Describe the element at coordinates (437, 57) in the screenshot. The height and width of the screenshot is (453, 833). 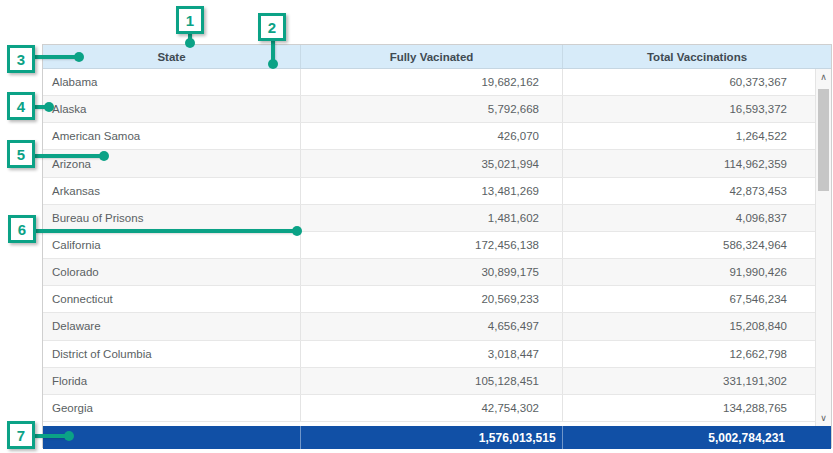
I see `table-header-row: State Fully Vacinated Total Vaccinations` at that location.